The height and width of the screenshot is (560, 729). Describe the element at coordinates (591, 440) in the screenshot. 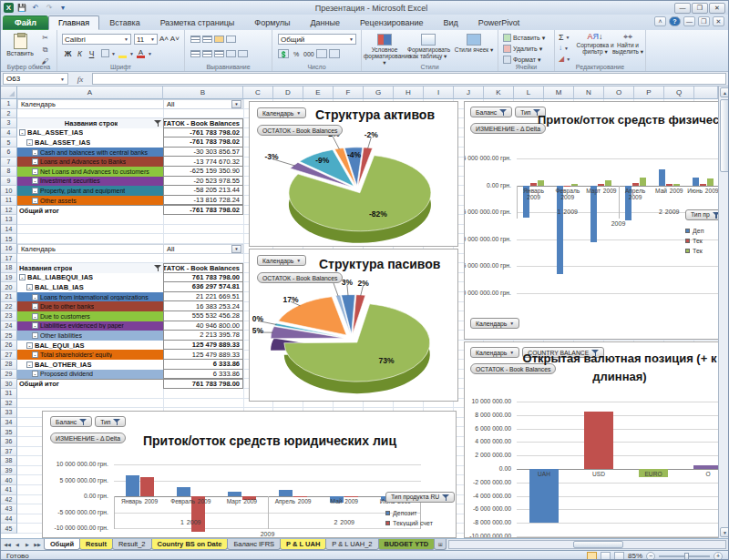

I see `currency-position-chart: Календарь▼ COUNTRY BALANCE ОСТАТОК - Boo…` at that location.